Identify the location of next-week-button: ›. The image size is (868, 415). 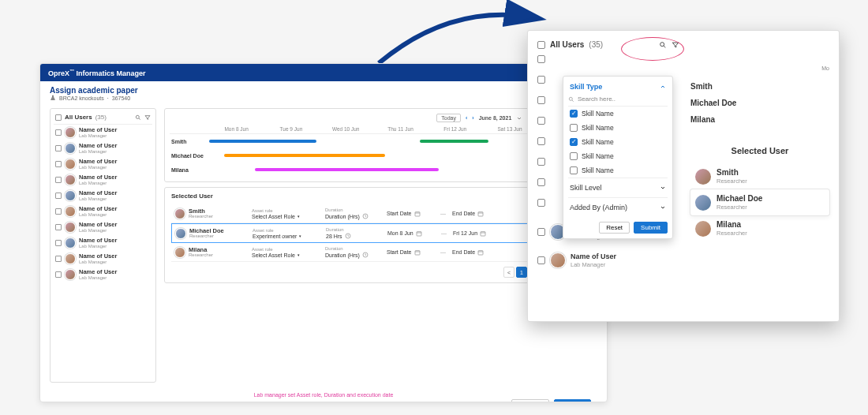
(473, 118).